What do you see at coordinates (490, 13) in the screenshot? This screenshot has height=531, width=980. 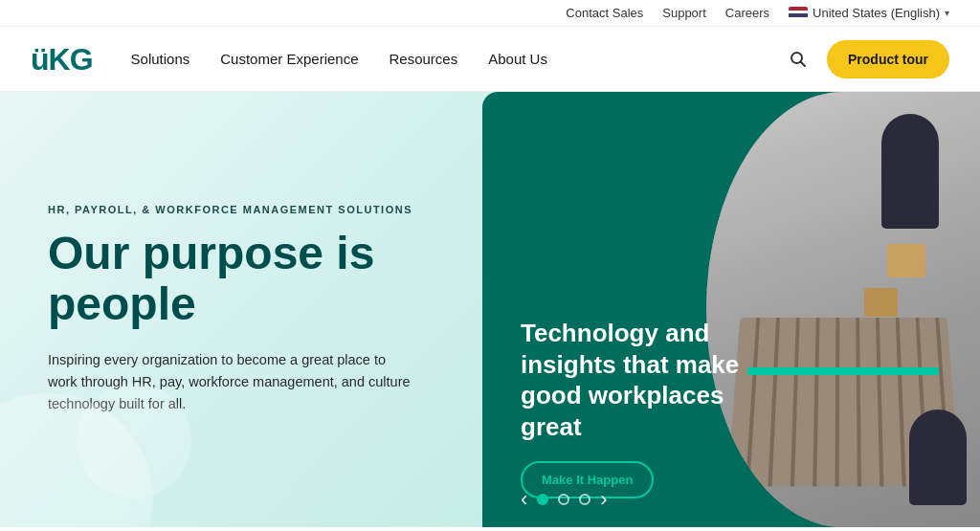 I see `utility-bar: Contact Sales Support Careers United Sta…` at bounding box center [490, 13].